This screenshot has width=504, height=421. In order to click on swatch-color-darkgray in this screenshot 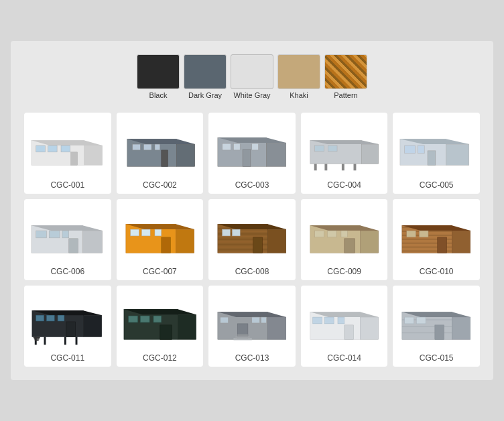, I will do `click(205, 72)`.